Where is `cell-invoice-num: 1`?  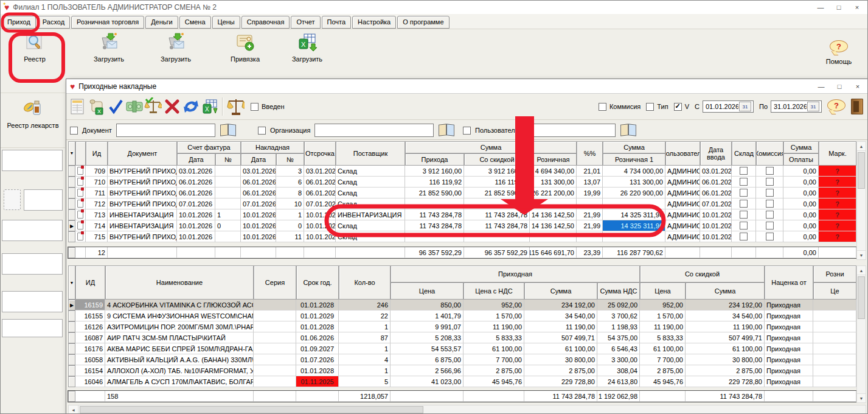 cell-invoice-num: 1 is located at coordinates (228, 215).